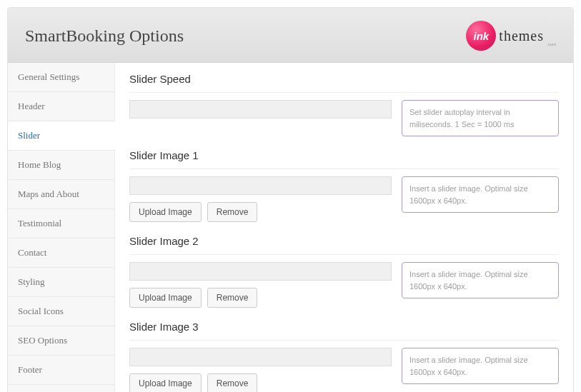 This screenshot has height=392, width=581. Describe the element at coordinates (104, 36) in the screenshot. I see `page-title: SmartBooking Options` at that location.